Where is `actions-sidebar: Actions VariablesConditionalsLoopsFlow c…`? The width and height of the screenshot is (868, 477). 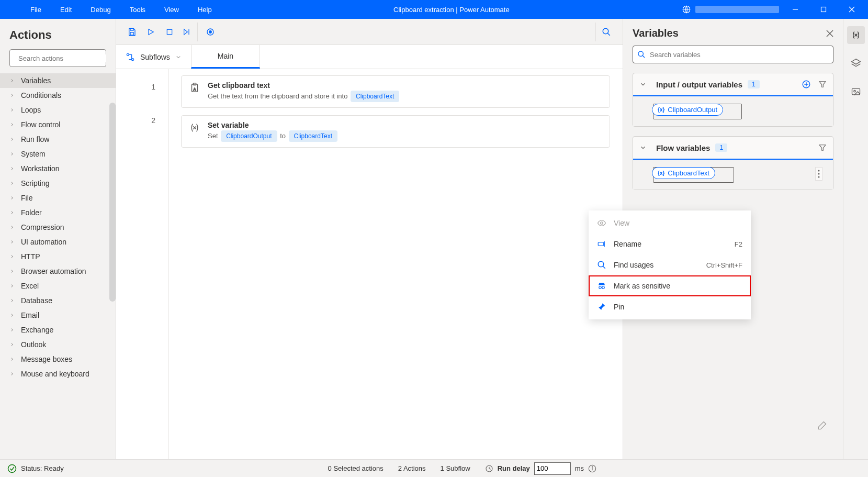
actions-sidebar: Actions VariablesConditionalsLoopsFlow c… is located at coordinates (58, 239).